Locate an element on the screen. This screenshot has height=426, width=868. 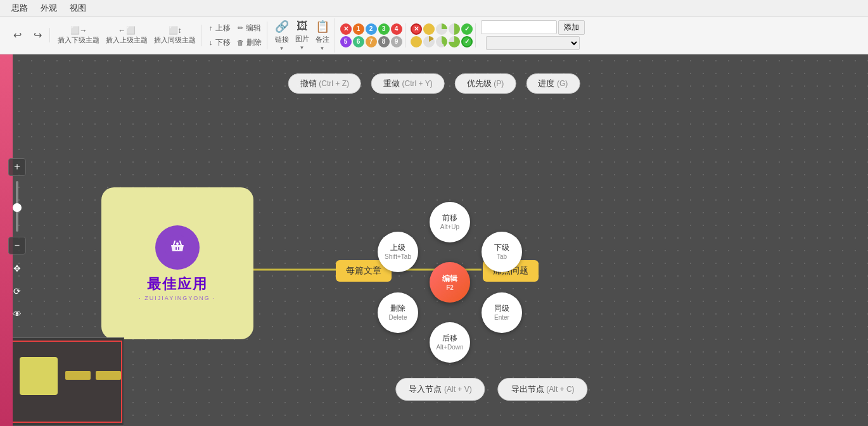
progress-key: (G) is located at coordinates (563, 84).